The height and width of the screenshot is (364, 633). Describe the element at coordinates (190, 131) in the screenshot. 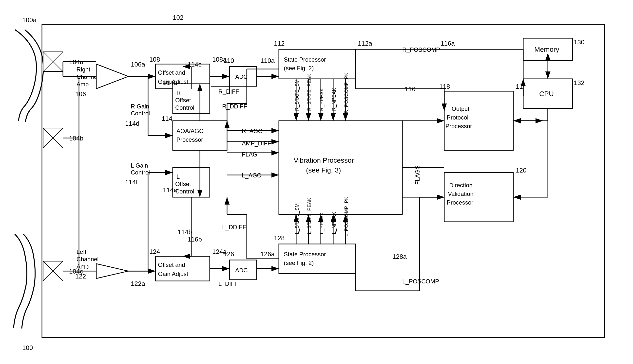

I see `aoa-agc-label: AOA/AGC` at that location.